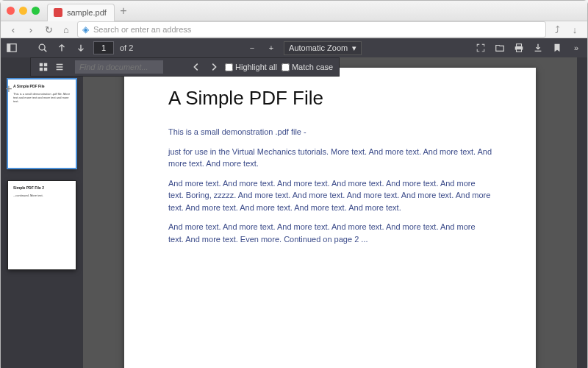 The height and width of the screenshot is (368, 588). Describe the element at coordinates (42, 213) in the screenshot. I see `thumbnail-sidebar: A Simple PDF File This is a small demons…` at that location.